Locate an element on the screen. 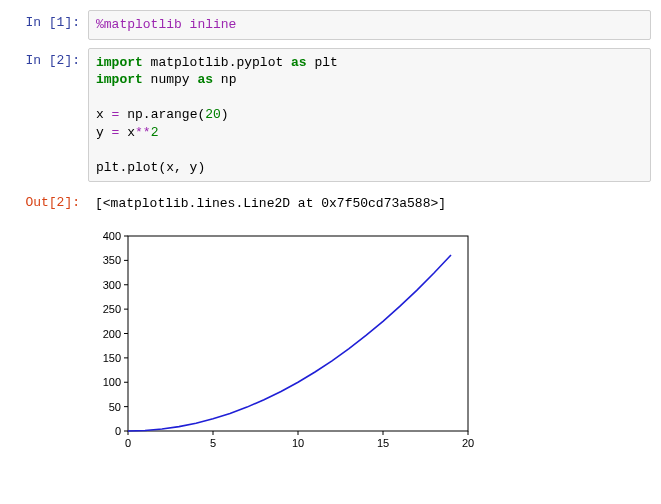 This screenshot has height=504, width=661. x-assign-mid: np.arange( is located at coordinates (162, 114).